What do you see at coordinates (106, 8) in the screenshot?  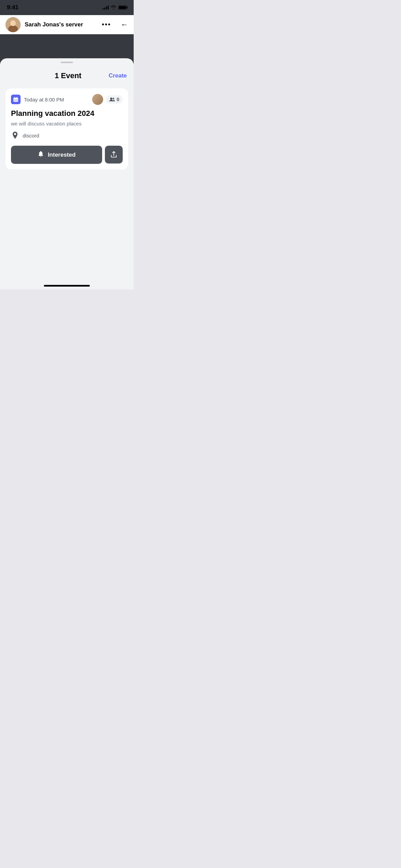 I see `signal-icon` at bounding box center [106, 8].